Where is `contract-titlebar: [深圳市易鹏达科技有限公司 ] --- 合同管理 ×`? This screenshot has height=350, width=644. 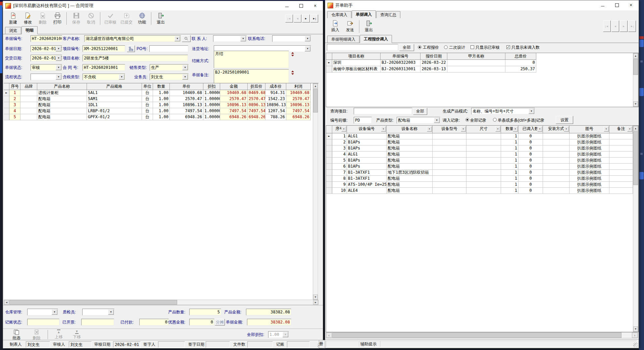 contract-titlebar: [深圳市易鹏达科技有限公司 ] --- 合同管理 × is located at coordinates (163, 6).